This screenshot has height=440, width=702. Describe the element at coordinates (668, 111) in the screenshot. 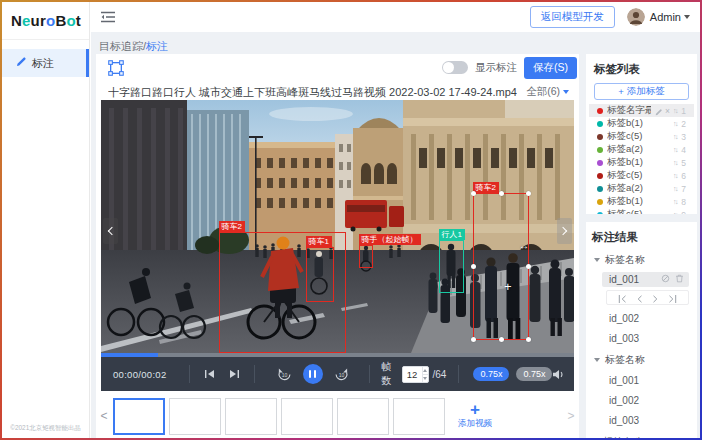

I see `delete-label-icon: ×` at that location.